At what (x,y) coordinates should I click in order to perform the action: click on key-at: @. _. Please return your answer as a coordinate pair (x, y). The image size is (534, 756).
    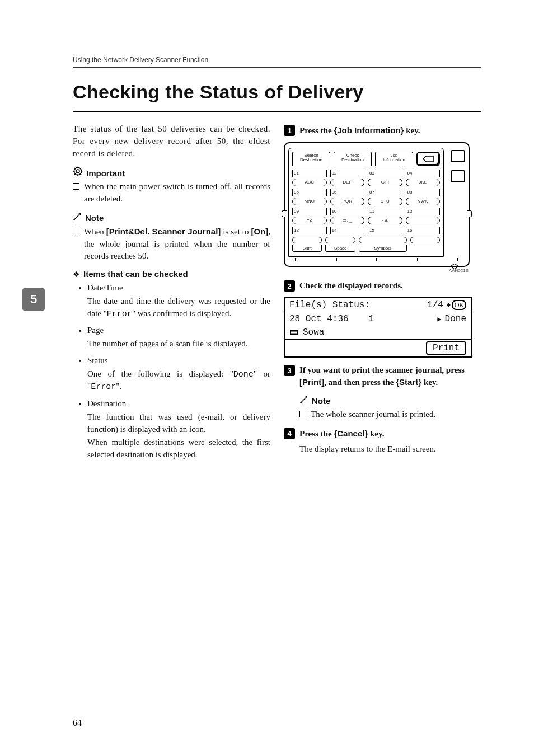
    Looking at the image, I should click on (348, 220).